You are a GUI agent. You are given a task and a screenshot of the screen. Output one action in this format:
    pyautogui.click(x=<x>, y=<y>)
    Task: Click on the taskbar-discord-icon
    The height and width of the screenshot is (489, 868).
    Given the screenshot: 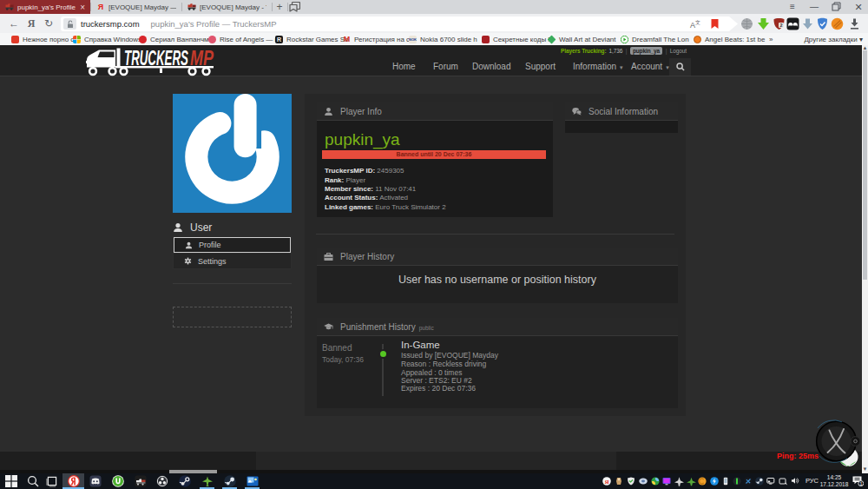 What is the action you would take?
    pyautogui.click(x=95, y=481)
    